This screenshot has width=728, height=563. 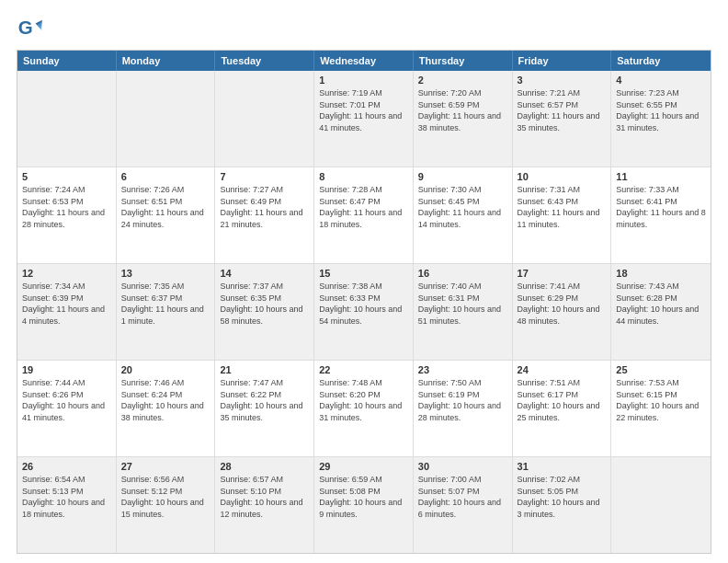 What do you see at coordinates (563, 497) in the screenshot?
I see `day-info: Sunrise: 7:02 AM Sunset: 5:05 PM Dayligh…` at bounding box center [563, 497].